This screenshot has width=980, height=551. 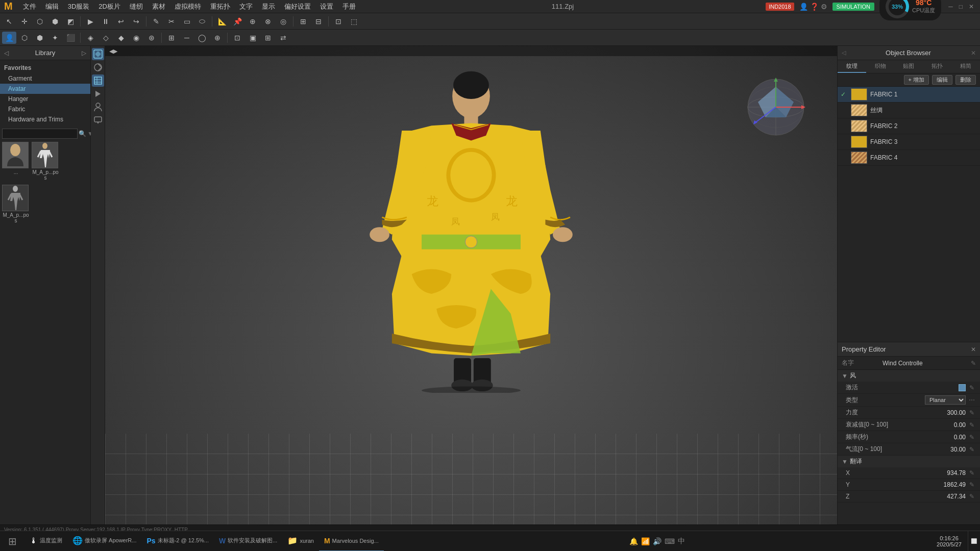 What do you see at coordinates (853, 7) in the screenshot?
I see `simulation-badge: SIMULATION` at bounding box center [853, 7].